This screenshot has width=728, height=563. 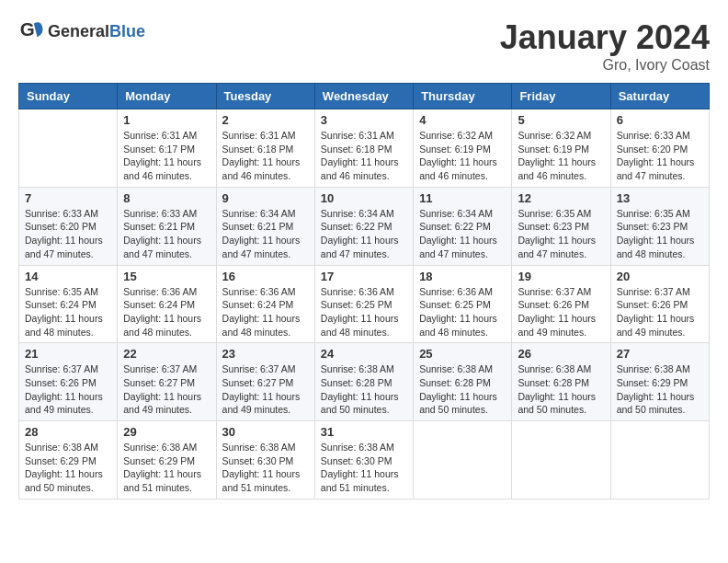 I want to click on table-row: 30Sunrise: 6:38 AMSunset: 6:30 PMDayligh…, so click(x=265, y=460).